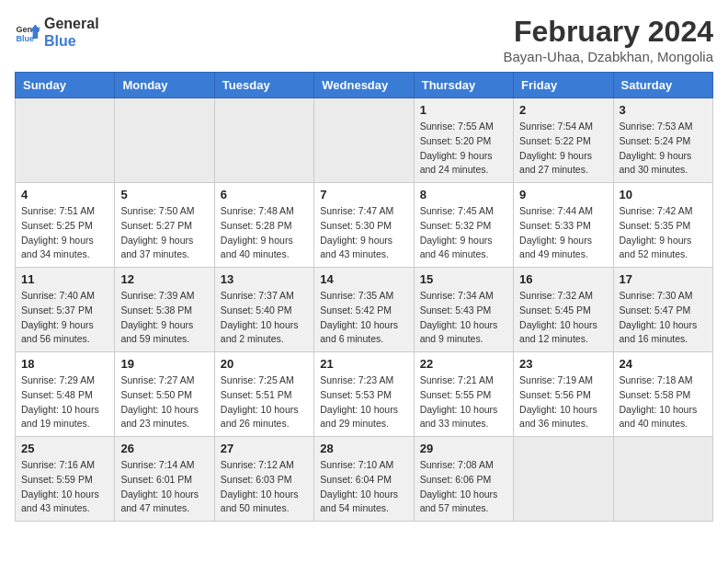 This screenshot has width=728, height=563. Describe the element at coordinates (563, 364) in the screenshot. I see `day-number: 23` at that location.